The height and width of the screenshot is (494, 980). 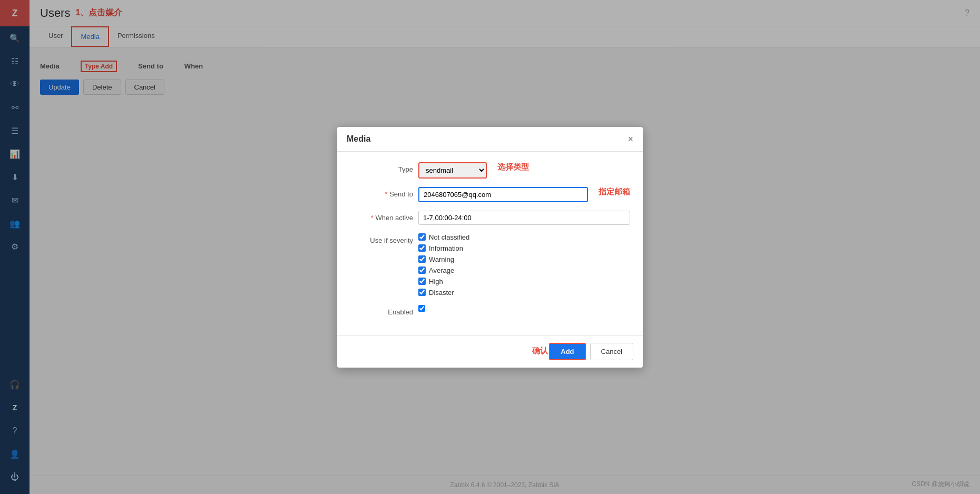 I want to click on cb-high-label: High, so click(x=436, y=281).